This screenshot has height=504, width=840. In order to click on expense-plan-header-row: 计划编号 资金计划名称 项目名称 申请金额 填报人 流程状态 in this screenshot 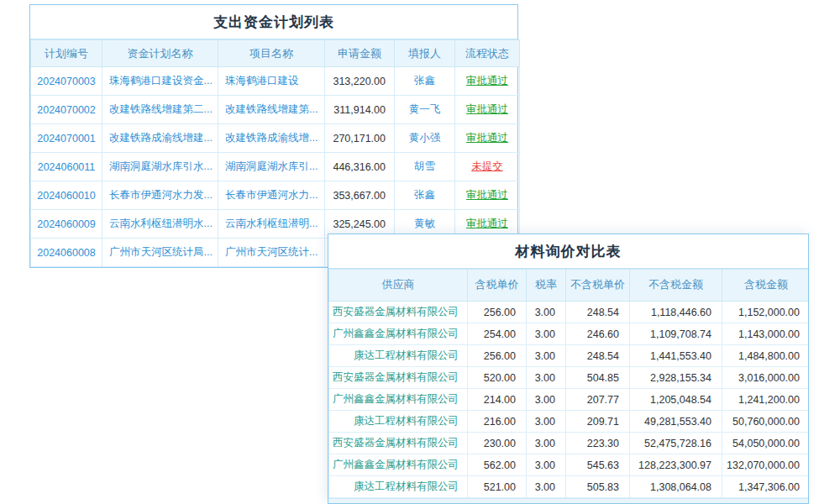, I will do `click(276, 54)`.